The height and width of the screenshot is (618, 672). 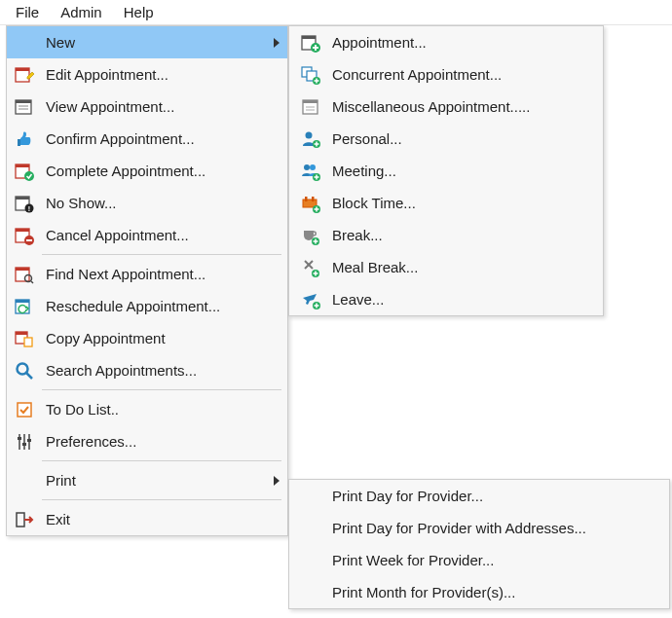 What do you see at coordinates (446, 202) in the screenshot?
I see `submenu-block-time: Block Time...` at bounding box center [446, 202].